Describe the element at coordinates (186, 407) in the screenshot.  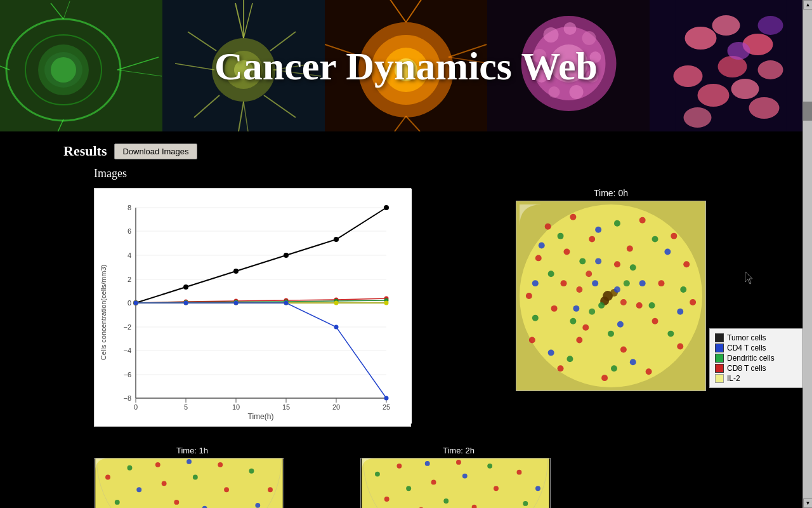
I see `svg-text: 5` at that location.